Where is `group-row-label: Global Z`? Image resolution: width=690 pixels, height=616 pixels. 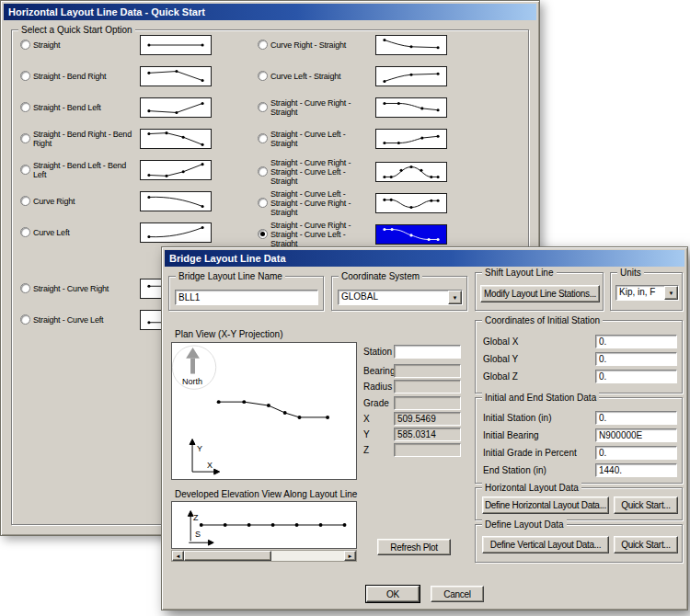 group-row-label: Global Z is located at coordinates (500, 377).